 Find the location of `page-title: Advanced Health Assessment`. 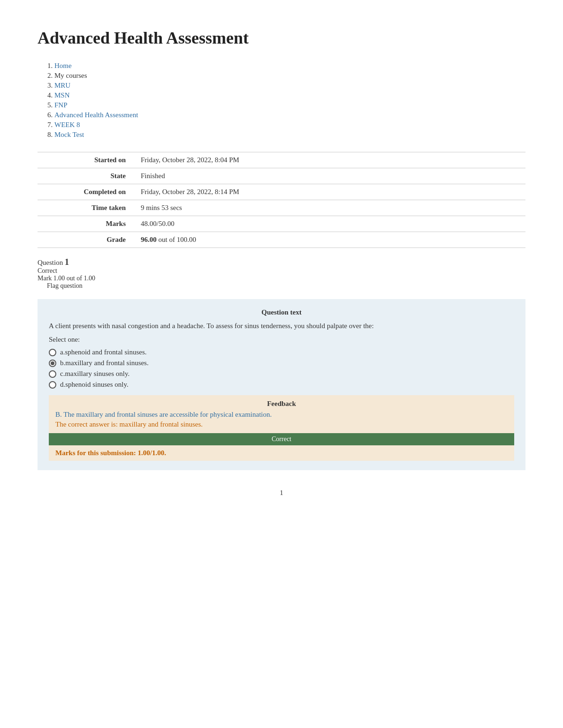

page-title: Advanced Health Assessment is located at coordinates (282, 38).